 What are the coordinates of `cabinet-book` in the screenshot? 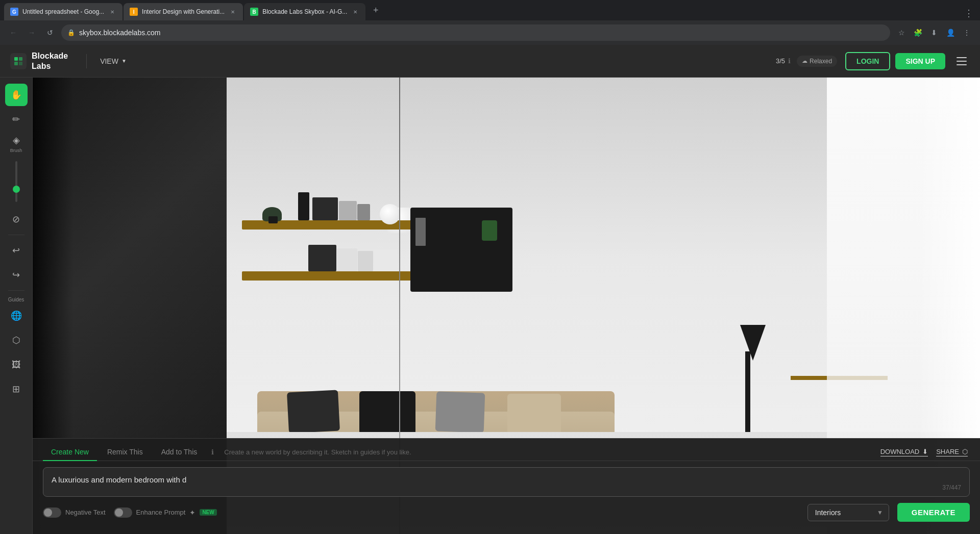 It's located at (421, 232).